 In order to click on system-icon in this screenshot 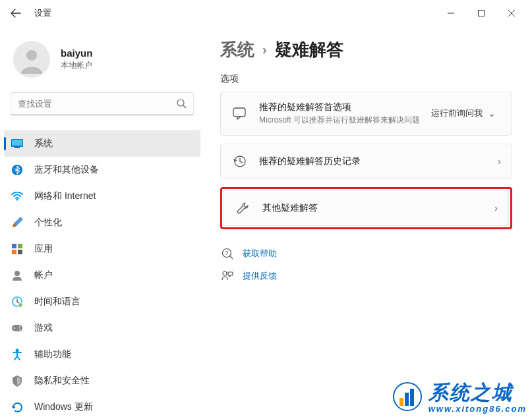, I will do `click(17, 144)`.